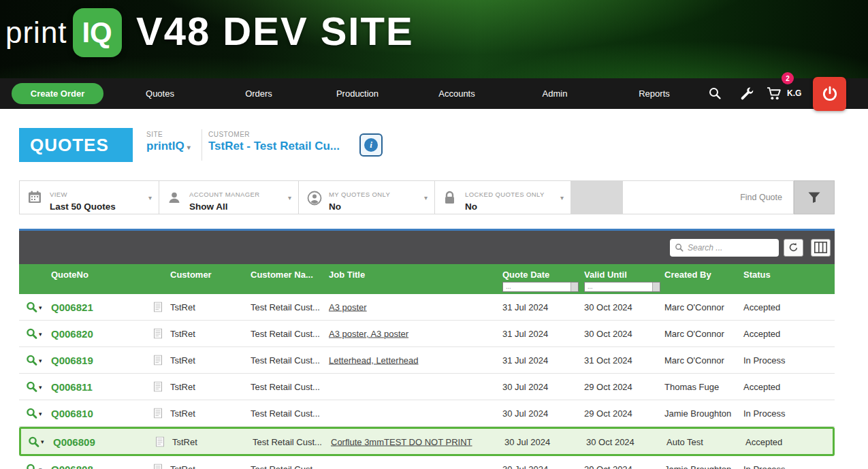  Describe the element at coordinates (274, 142) in the screenshot. I see `customer-dropdown: CUSTOMER TstRet - Test Retail Cu...` at that location.